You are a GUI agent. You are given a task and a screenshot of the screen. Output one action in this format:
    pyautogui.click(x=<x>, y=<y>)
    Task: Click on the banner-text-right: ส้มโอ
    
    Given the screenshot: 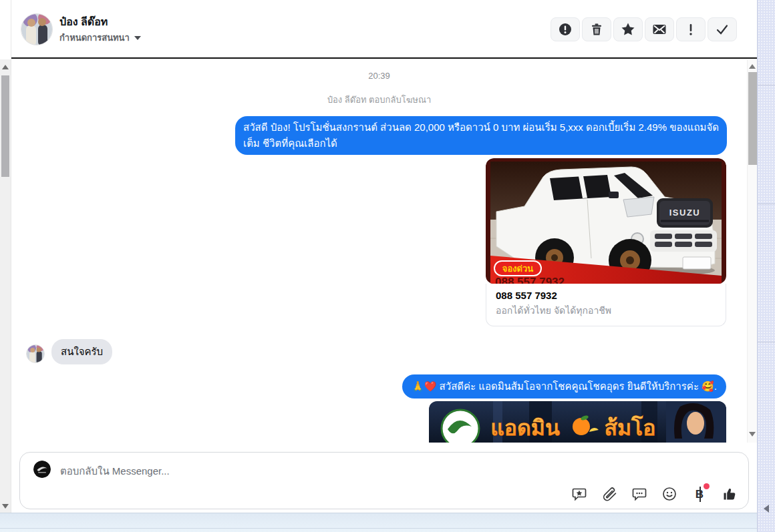 What is the action you would take?
    pyautogui.click(x=629, y=427)
    